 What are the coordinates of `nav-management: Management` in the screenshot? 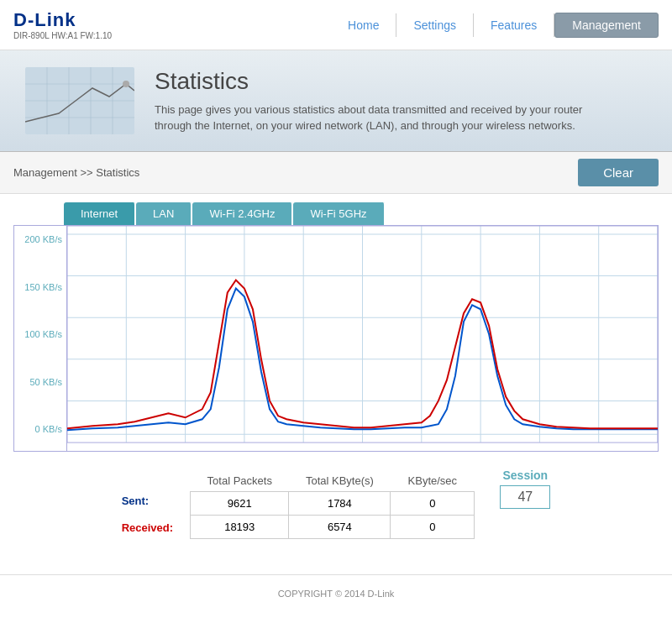 It's located at (606, 25).